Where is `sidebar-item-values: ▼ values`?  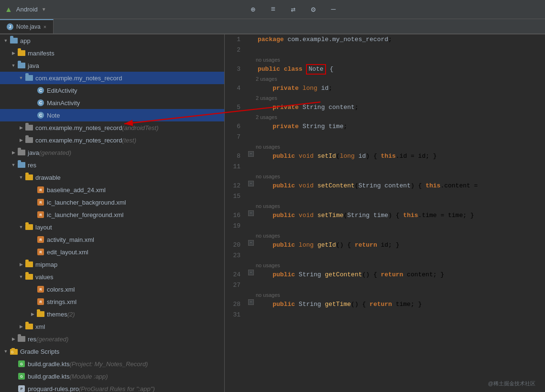
sidebar-item-values: ▼ values is located at coordinates (112, 277).